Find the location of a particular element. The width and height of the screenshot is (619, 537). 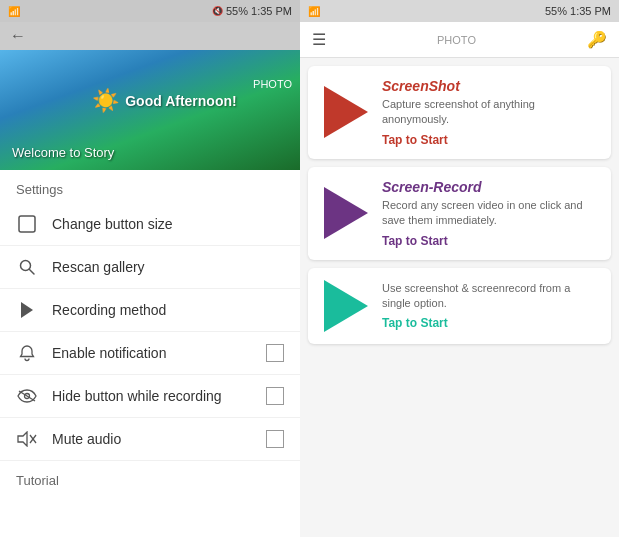

combo-tap: Tap to Start is located at coordinates (490, 323).